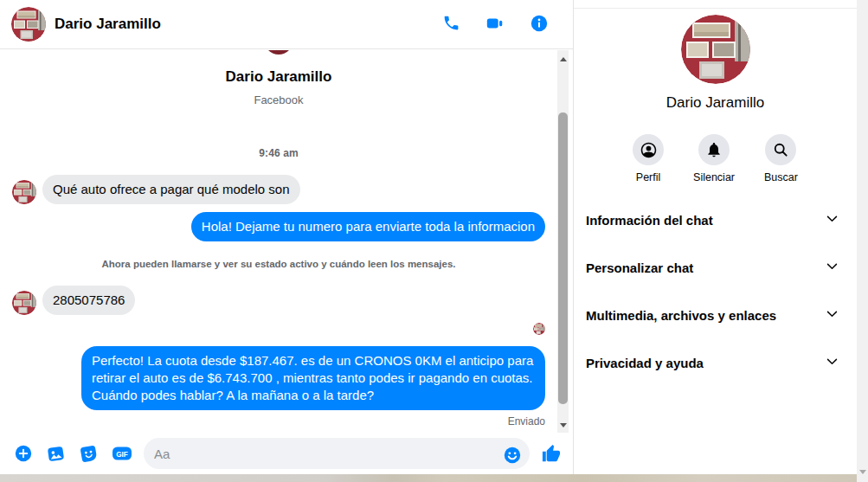  I want to click on choose-emoji-button, so click(512, 455).